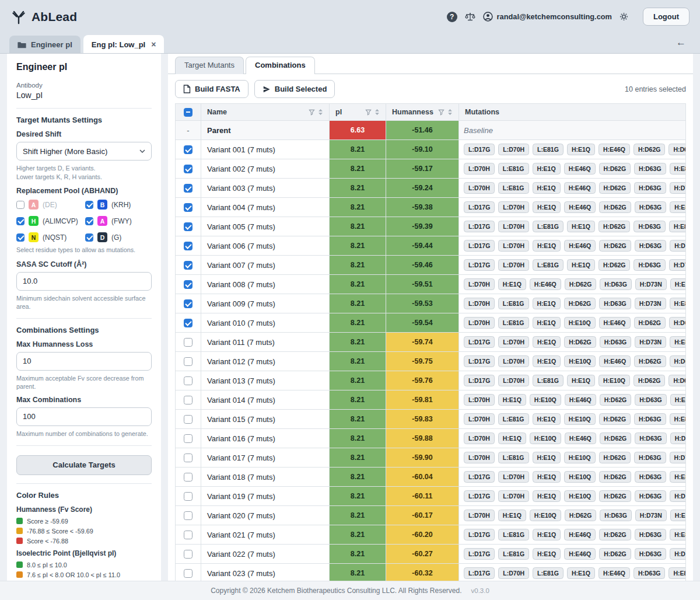 The width and height of the screenshot is (700, 600). I want to click on tab-target-mutants: Target Mutants, so click(209, 65).